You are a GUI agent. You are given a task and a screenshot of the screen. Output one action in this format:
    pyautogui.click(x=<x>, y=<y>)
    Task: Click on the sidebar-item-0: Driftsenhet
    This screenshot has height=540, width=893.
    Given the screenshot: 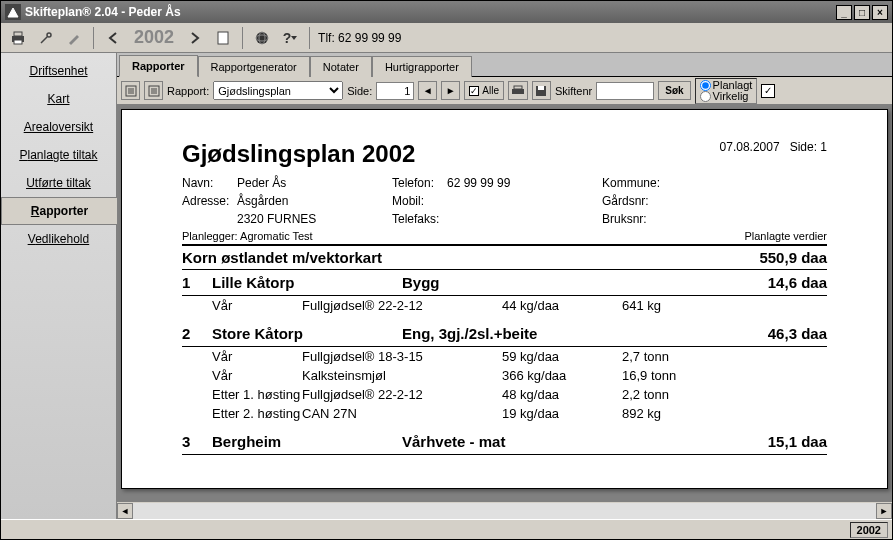 What is the action you would take?
    pyautogui.click(x=58, y=71)
    